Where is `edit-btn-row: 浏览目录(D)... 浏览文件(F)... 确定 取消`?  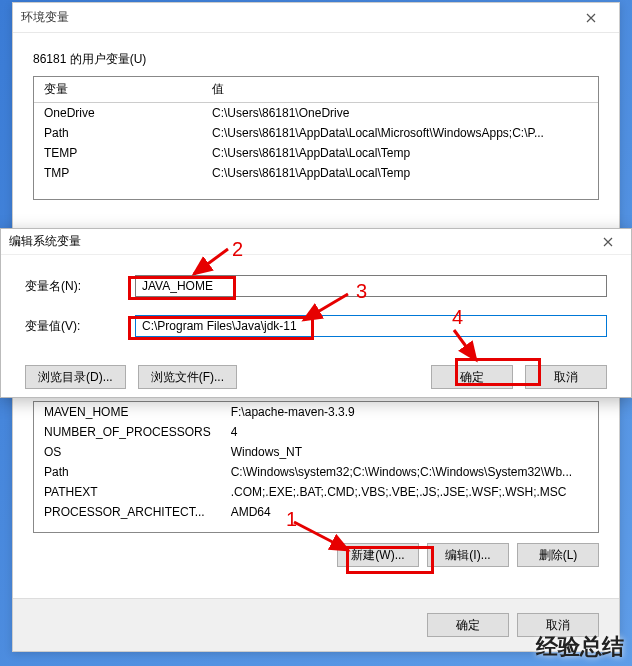
edit-btn-row: 浏览目录(D)... 浏览文件(F)... 确定 取消 is located at coordinates (316, 383).